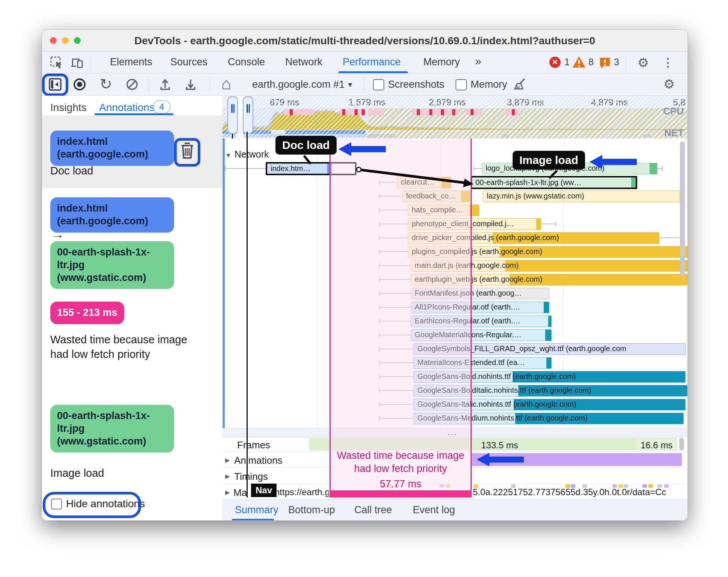 The image size is (728, 577). What do you see at coordinates (162, 107) in the screenshot?
I see `annotations-count-badge: 4` at bounding box center [162, 107].